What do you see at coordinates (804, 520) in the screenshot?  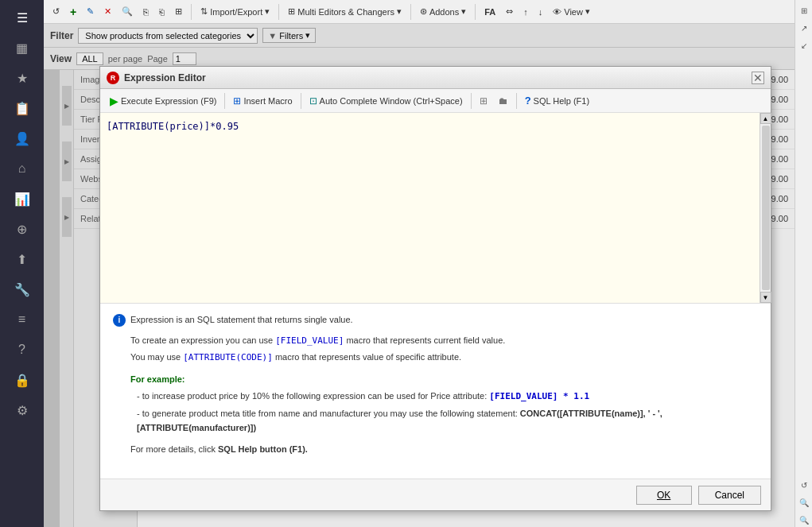 I see `right-panel-btn-6: 🔍` at bounding box center [804, 520].